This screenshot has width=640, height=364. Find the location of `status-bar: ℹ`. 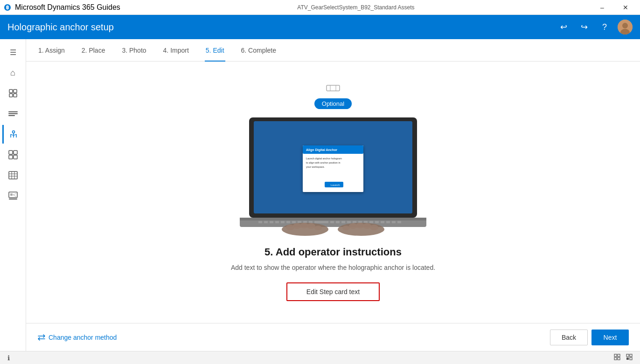

status-bar: ℹ is located at coordinates (320, 357).